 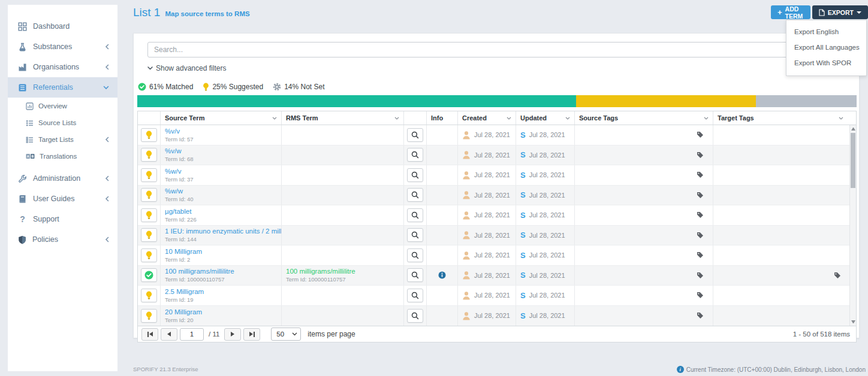 I want to click on sidebar-item-substances: Substances, so click(x=62, y=47).